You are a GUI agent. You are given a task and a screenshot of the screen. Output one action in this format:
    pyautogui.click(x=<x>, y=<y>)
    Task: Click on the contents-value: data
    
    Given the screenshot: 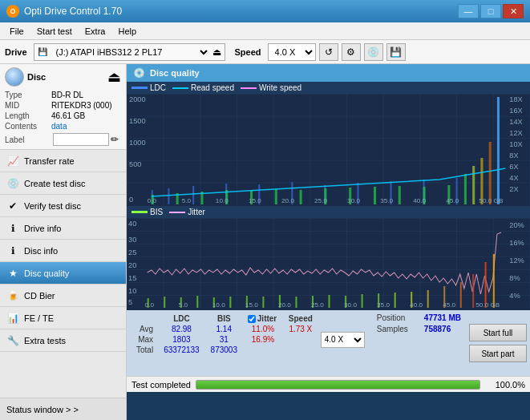 What is the action you would take?
    pyautogui.click(x=59, y=127)
    